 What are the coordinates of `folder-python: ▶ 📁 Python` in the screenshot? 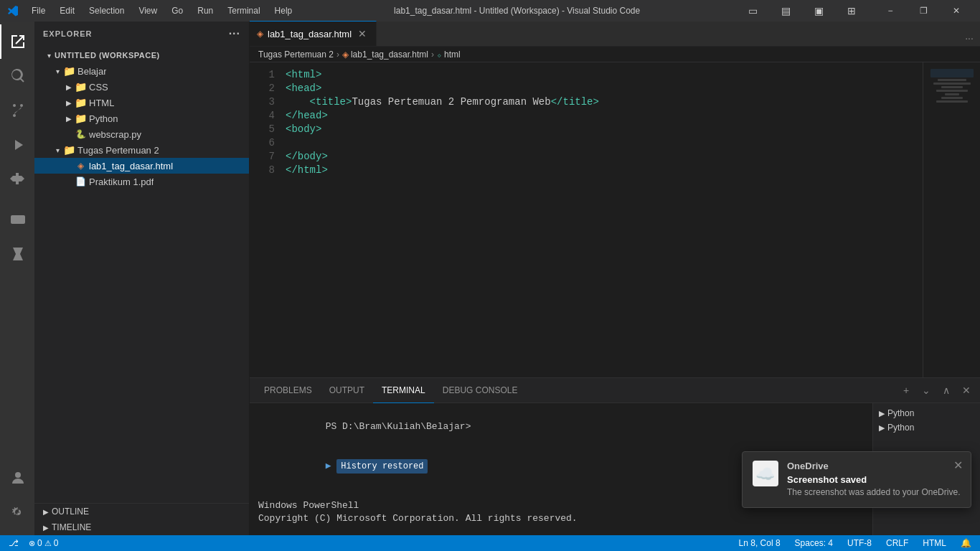 It's located at (142, 118).